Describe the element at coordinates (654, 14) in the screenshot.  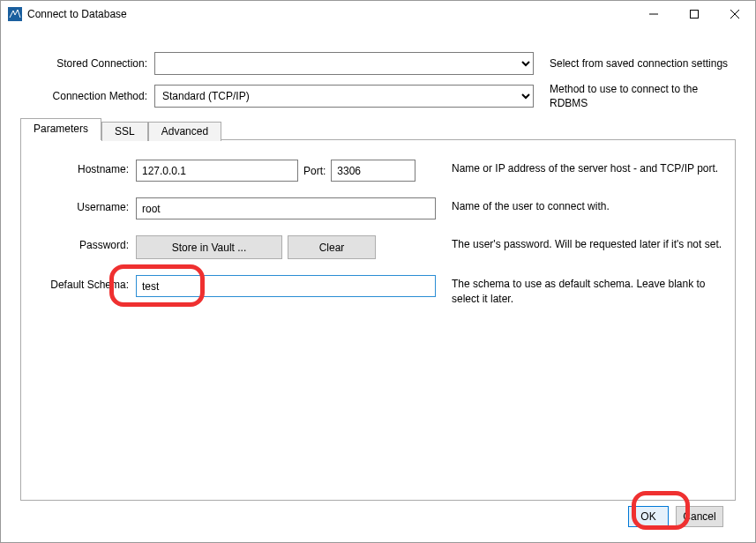
I see `minimize-button` at that location.